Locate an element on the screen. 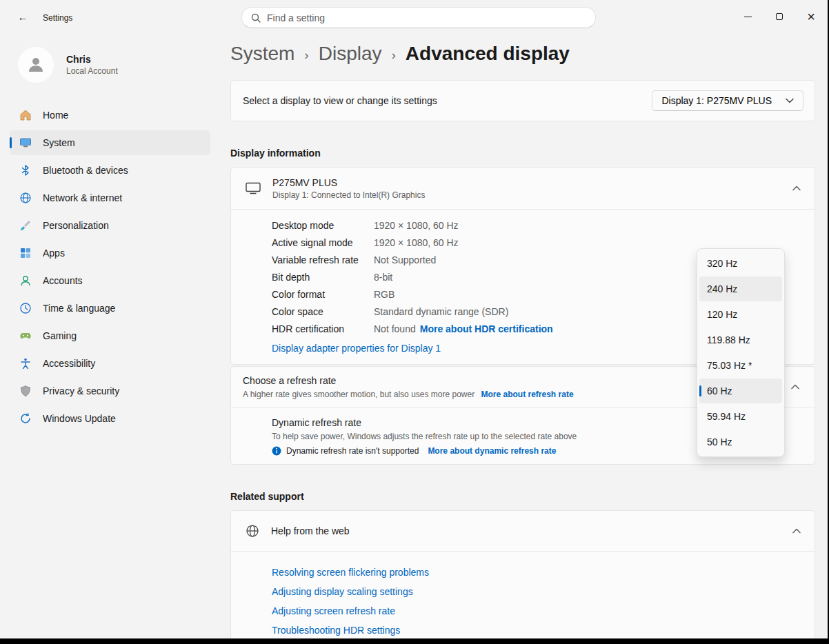  user-account-type: Local Account is located at coordinates (92, 71).